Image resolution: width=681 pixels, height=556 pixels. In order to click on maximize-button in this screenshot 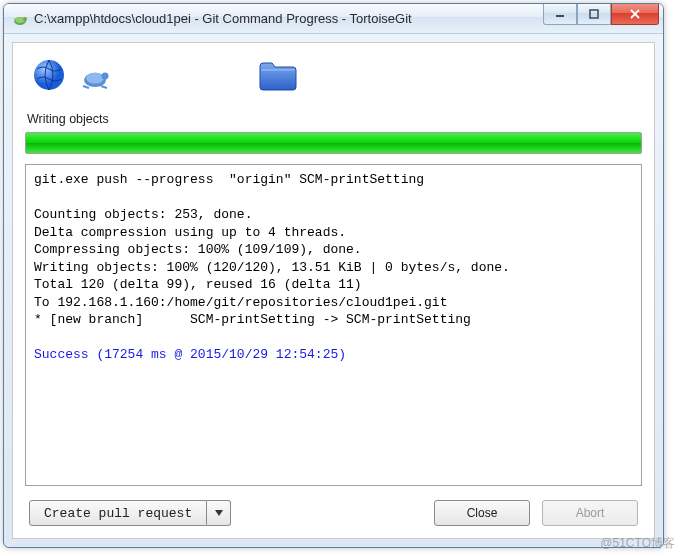, I will do `click(594, 14)`.